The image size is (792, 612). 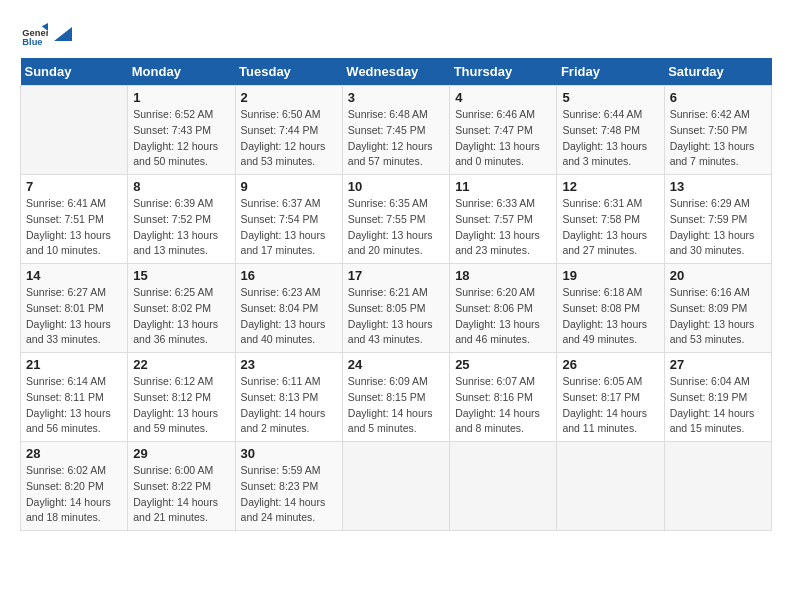 I want to click on calendar-cell: 10Sunrise: 6:35 AM Sunset: 7:55 PM Dayli…, so click(x=396, y=220).